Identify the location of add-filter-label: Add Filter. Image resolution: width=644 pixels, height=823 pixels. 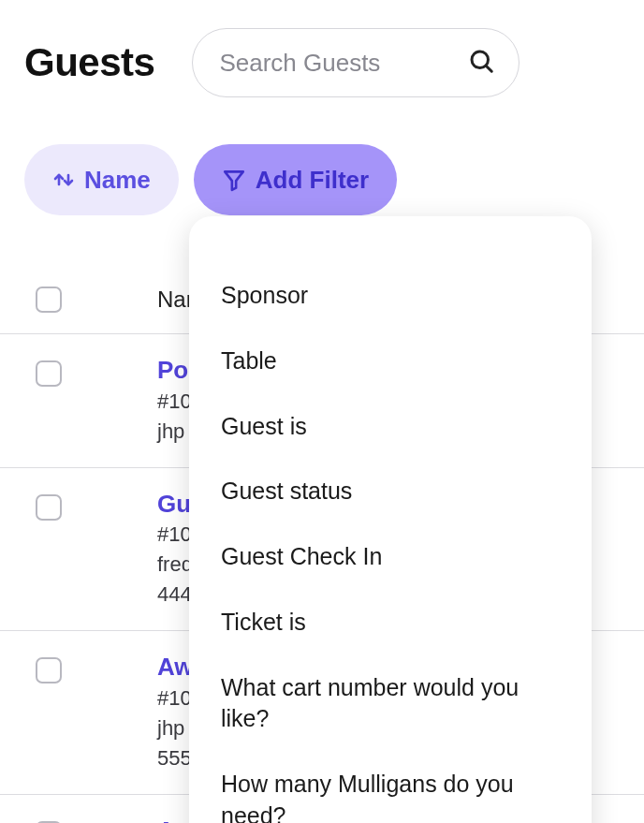
(313, 180).